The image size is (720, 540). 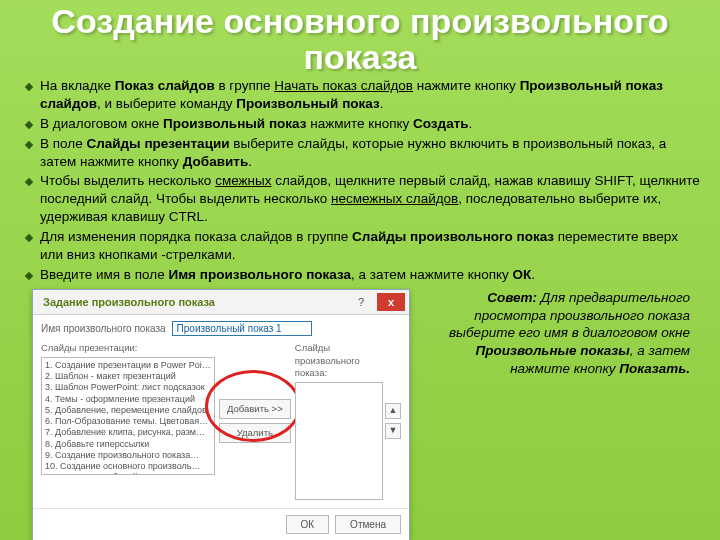 What do you see at coordinates (361, 302) in the screenshot?
I see `help-icon: ?` at bounding box center [361, 302].